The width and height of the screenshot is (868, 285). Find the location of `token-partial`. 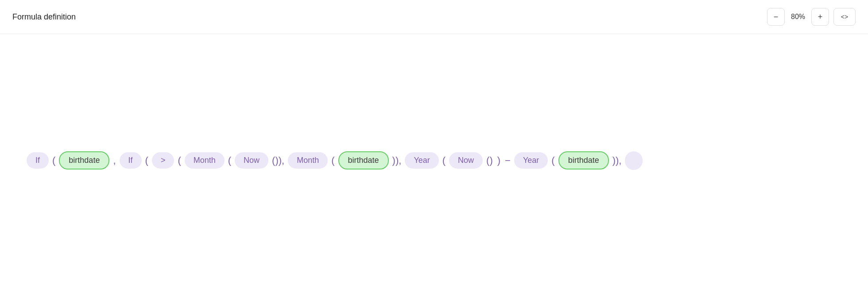

token-partial is located at coordinates (634, 161).